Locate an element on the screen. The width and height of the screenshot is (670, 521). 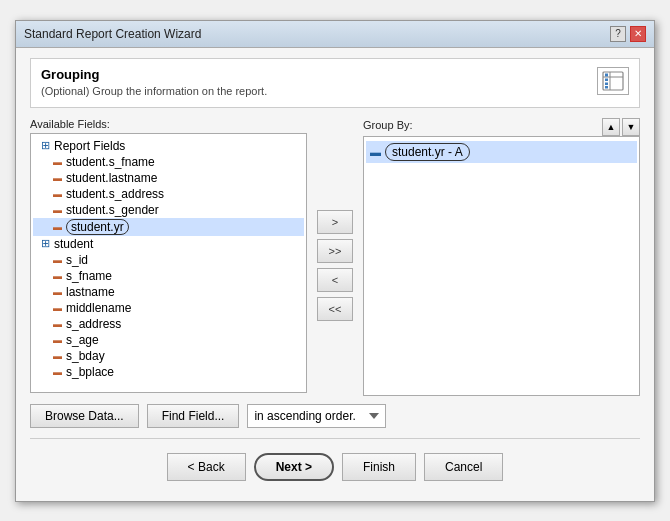
section-header-text: Grouping (Optional) Group the informatio… is located at coordinates (154, 82).